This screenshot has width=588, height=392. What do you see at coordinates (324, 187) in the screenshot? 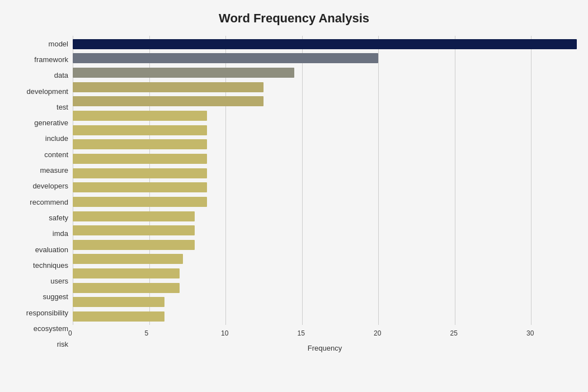
I see `bar-row-recommend` at bounding box center [324, 187].